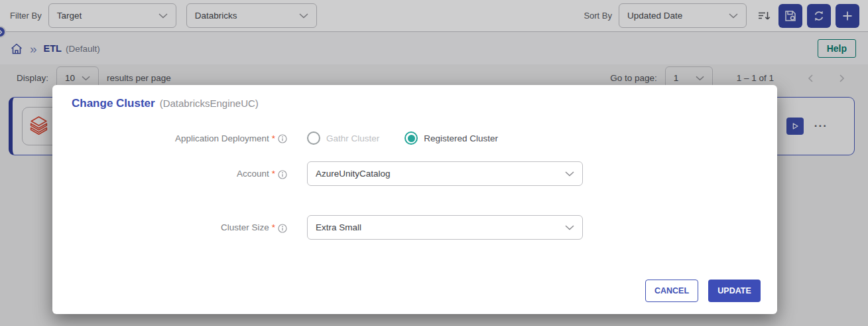  I want to click on deployment-radio-group: Gathr Cluster Registered Cluster, so click(403, 138).